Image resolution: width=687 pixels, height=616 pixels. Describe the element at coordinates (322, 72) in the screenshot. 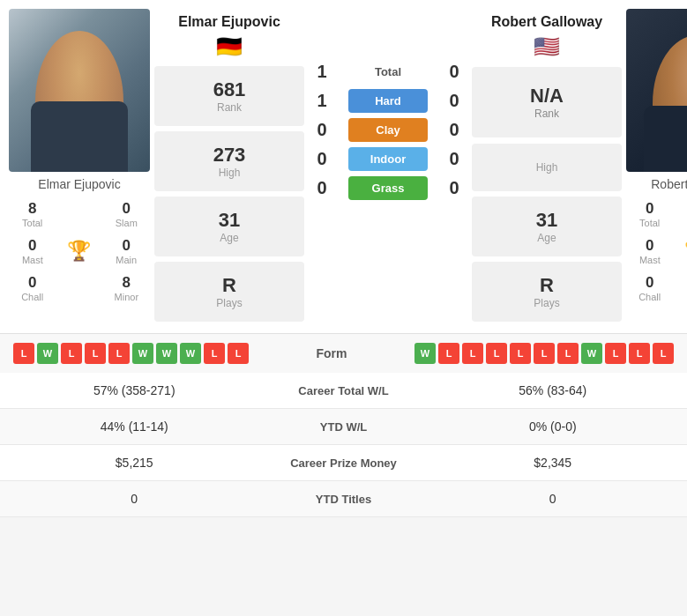

I see `total-left-score: 1` at that location.